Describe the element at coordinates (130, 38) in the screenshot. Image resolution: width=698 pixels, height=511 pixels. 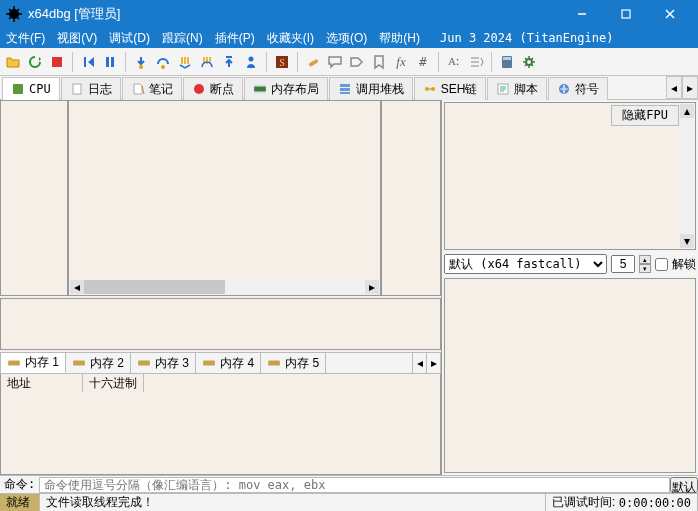
I see `menu-debug: 调试(D)` at that location.